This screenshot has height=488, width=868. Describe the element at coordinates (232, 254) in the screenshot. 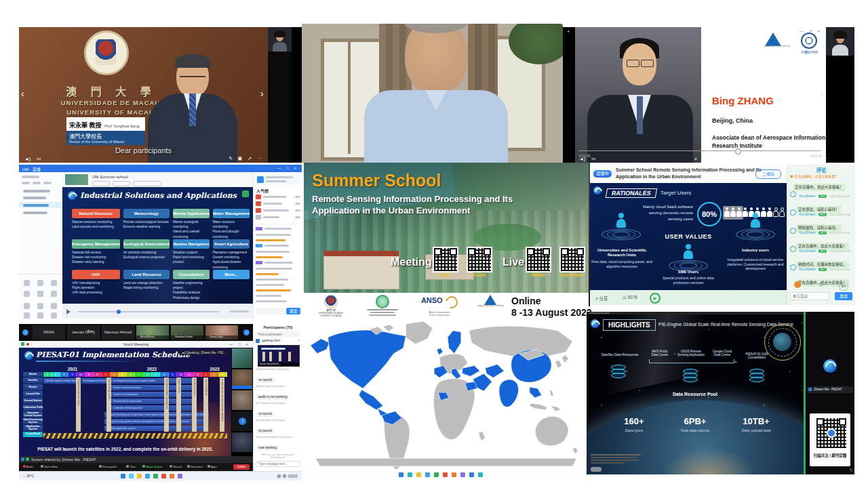

I see `category-agriculture: Smart AgriculturePlantation managementGr…` at that location.